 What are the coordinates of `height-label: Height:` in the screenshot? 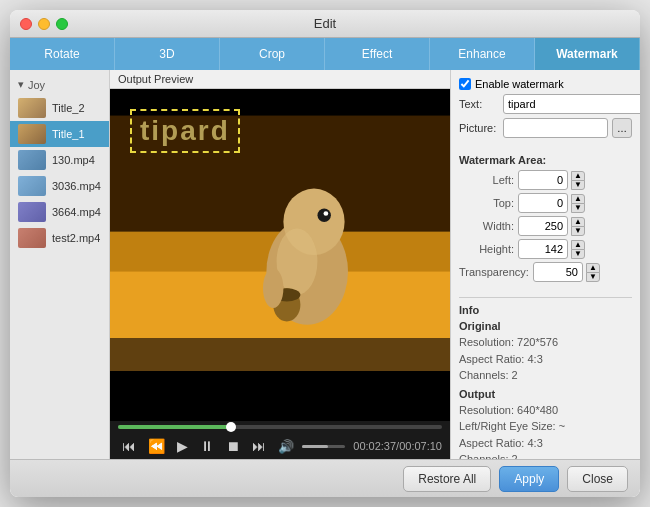 It's located at (486, 249).